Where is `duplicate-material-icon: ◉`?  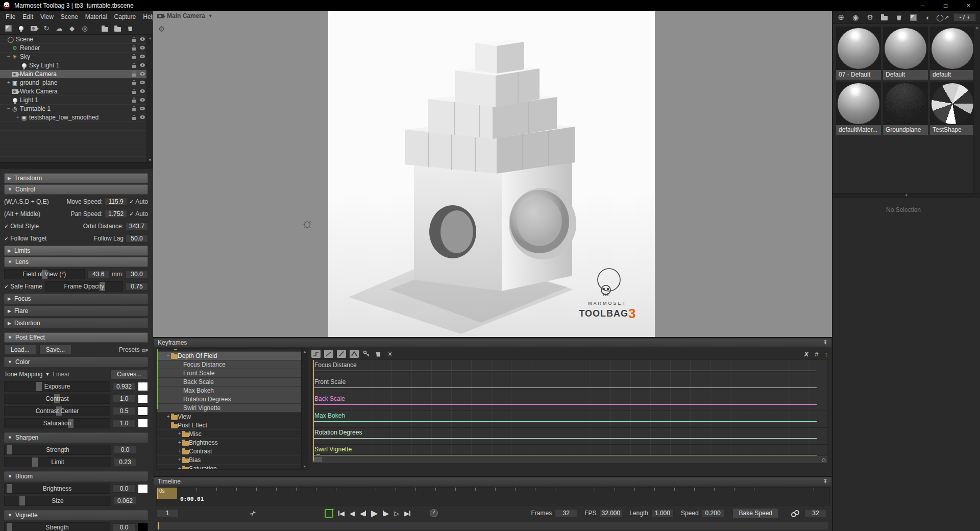 duplicate-material-icon: ◉ is located at coordinates (855, 17).